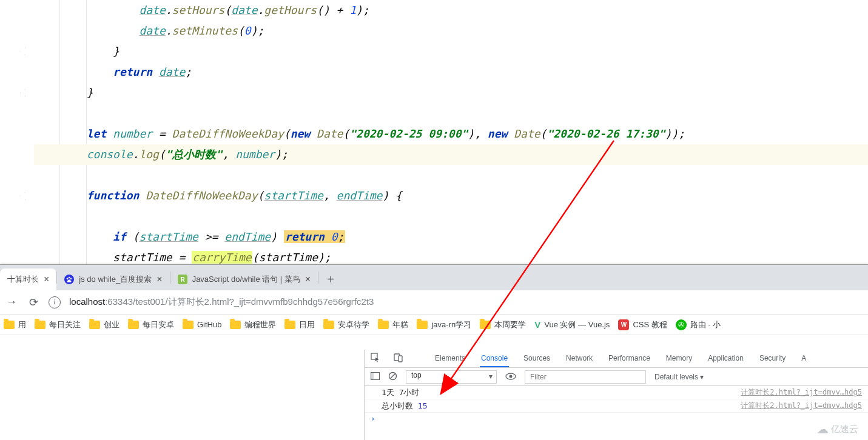  What do you see at coordinates (451, 325) in the screenshot?
I see `bookmark-label: java-rn学习` at bounding box center [451, 325].